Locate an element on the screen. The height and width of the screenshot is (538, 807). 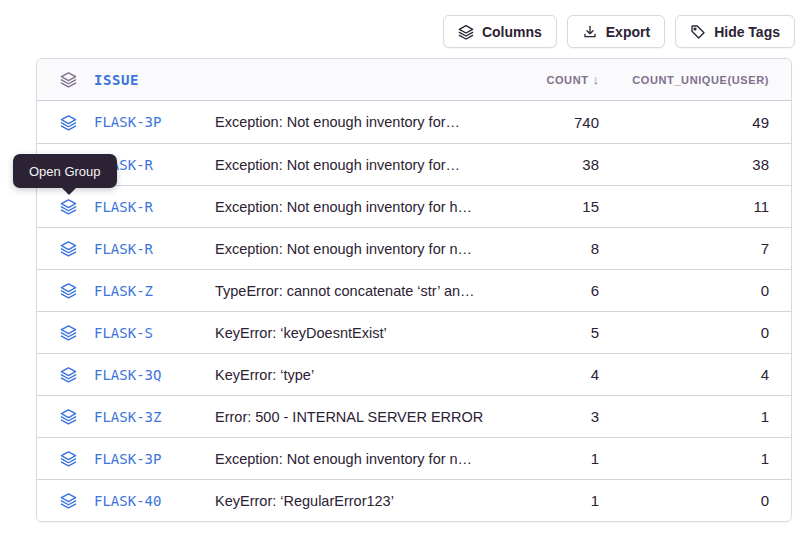
download-icon is located at coordinates (590, 32).